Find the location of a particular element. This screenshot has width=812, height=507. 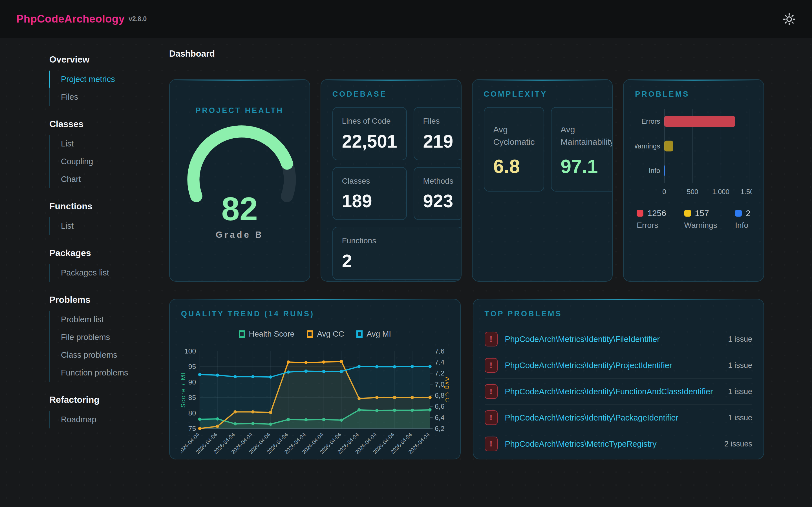

problem-link: PhpCodeArch\Metrics\Identity\FunctionAnd… is located at coordinates (613, 392).